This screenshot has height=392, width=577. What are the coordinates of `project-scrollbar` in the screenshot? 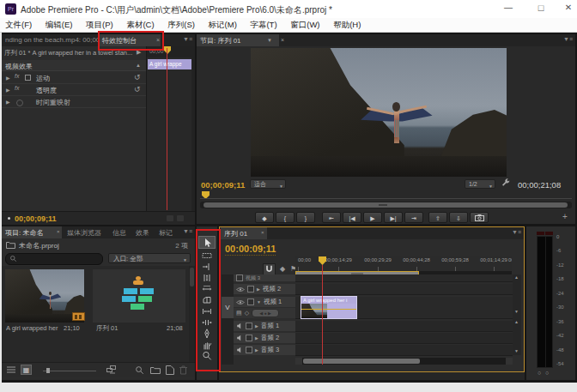 It's located at (192, 314).